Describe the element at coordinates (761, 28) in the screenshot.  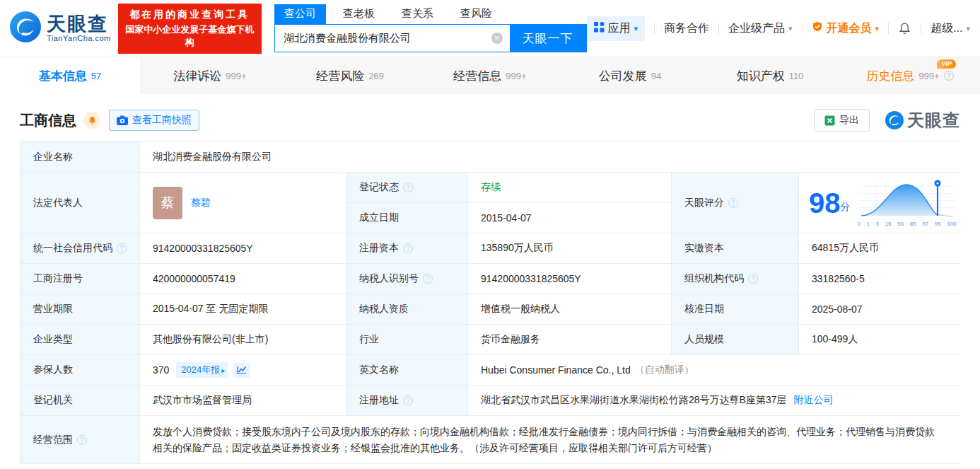
I see `nav-enterprise-products: 企业级产品` at that location.